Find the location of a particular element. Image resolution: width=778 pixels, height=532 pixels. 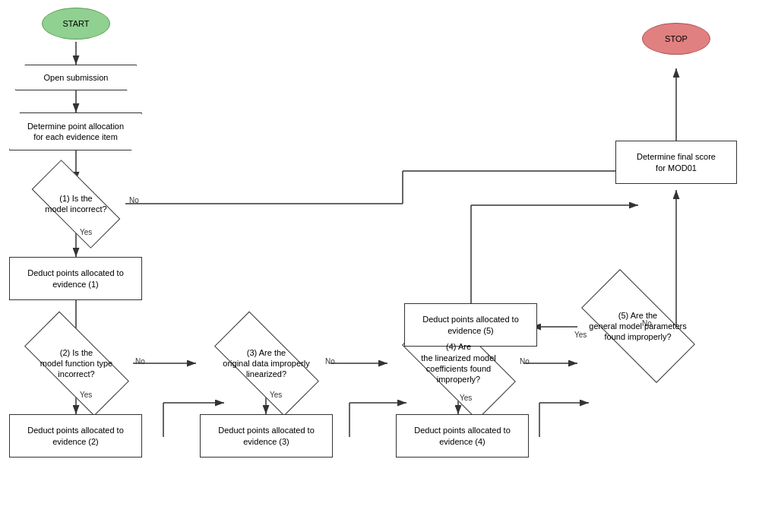

q5-label: (5) Are thegeneral model parametersfound… is located at coordinates (637, 327).